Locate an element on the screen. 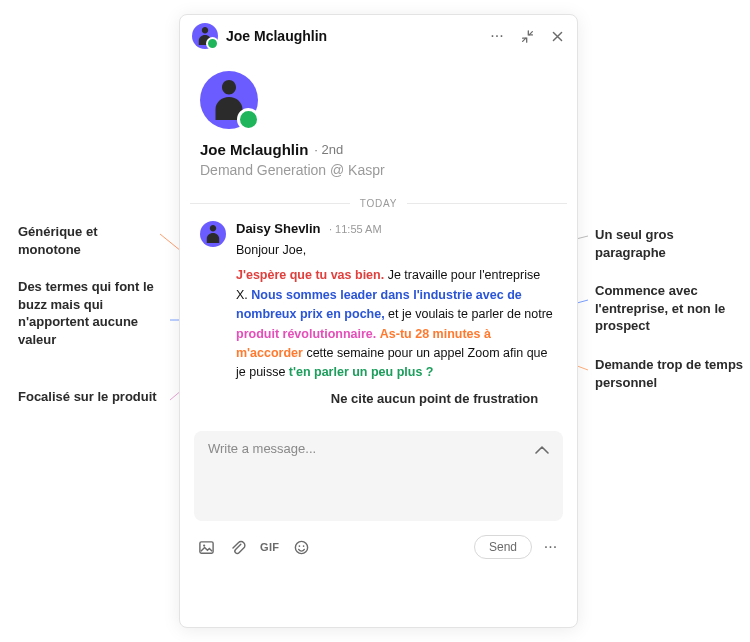  more-icon: ··· is located at coordinates (497, 36).